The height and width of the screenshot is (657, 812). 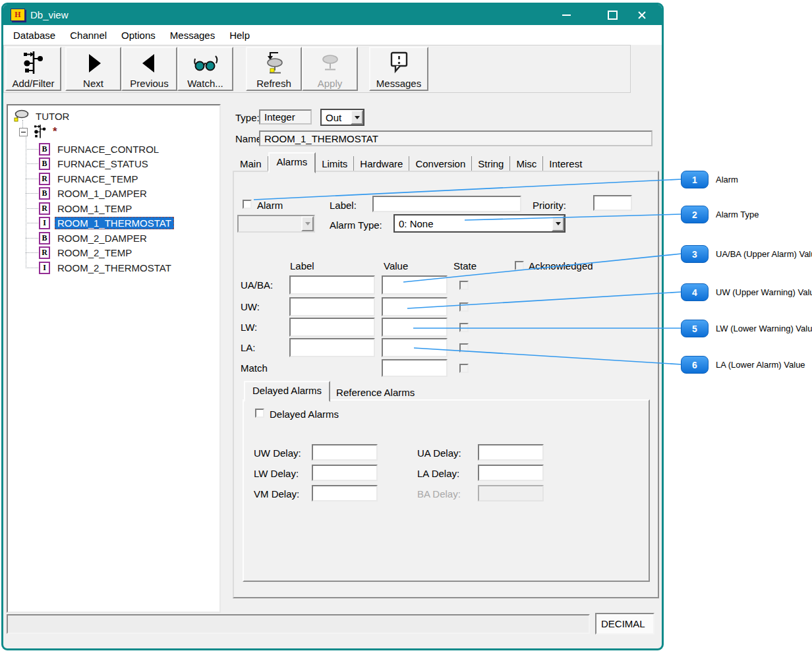 What do you see at coordinates (376, 393) in the screenshot?
I see `tab-reference-alarms: Reference Alarms` at bounding box center [376, 393].